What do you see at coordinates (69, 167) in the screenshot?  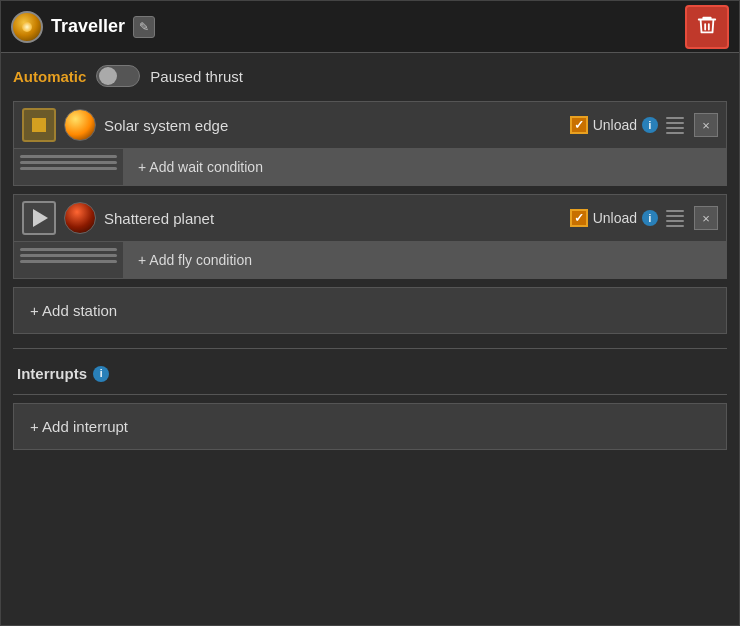 I see `condition-left-bar-solar` at bounding box center [69, 167].